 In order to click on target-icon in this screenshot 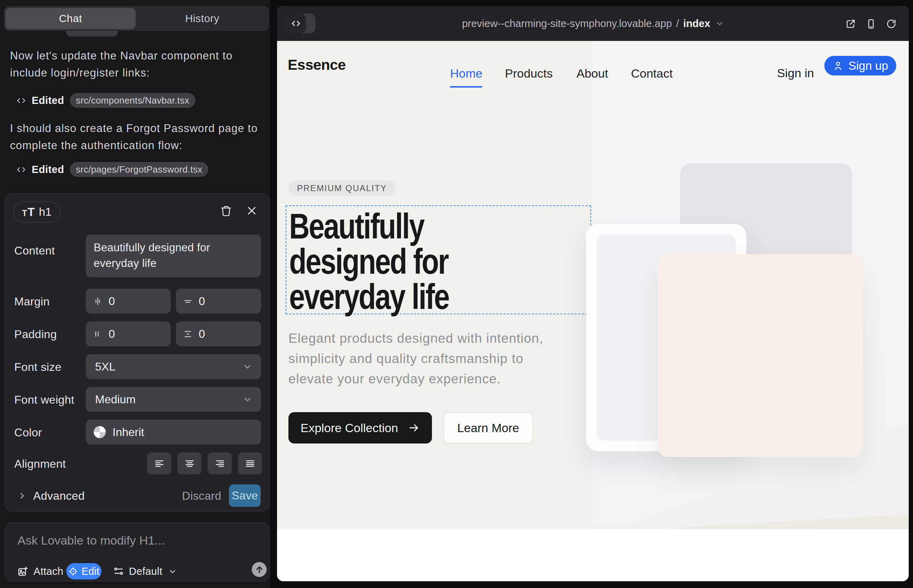, I will do `click(73, 571)`.